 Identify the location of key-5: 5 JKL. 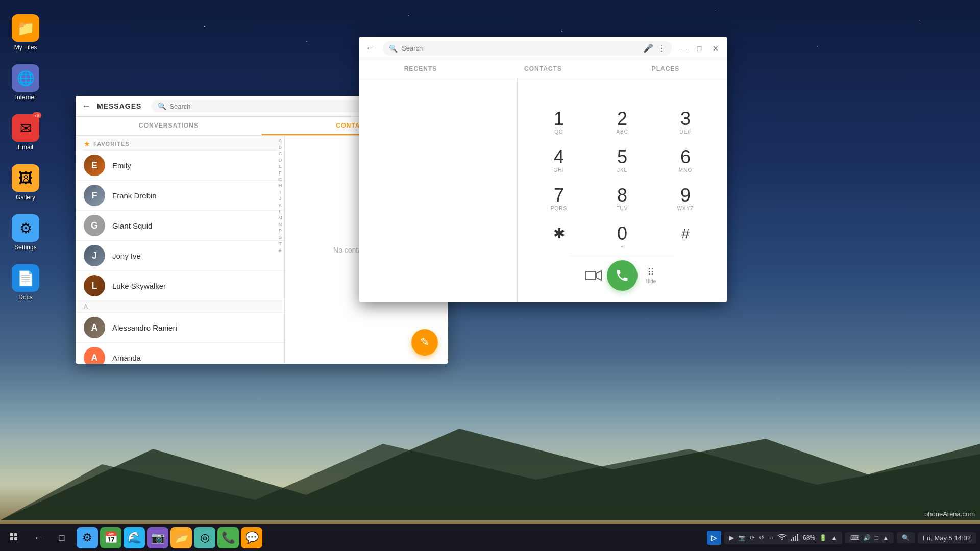
(622, 160).